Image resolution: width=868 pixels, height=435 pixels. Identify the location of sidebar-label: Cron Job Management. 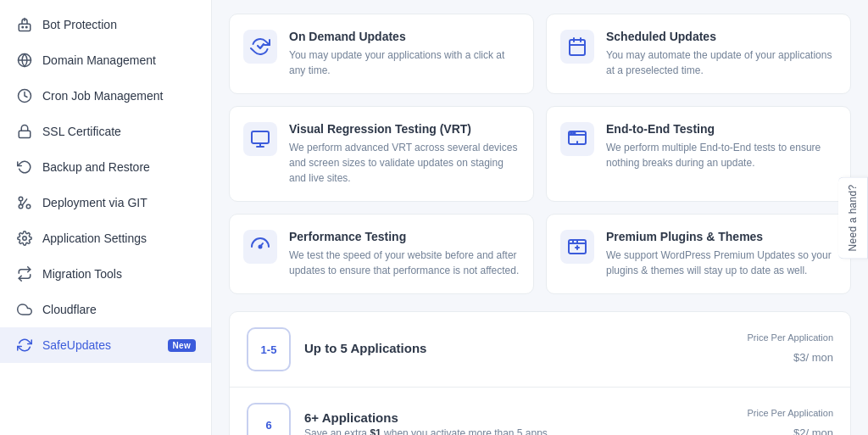
(119, 96).